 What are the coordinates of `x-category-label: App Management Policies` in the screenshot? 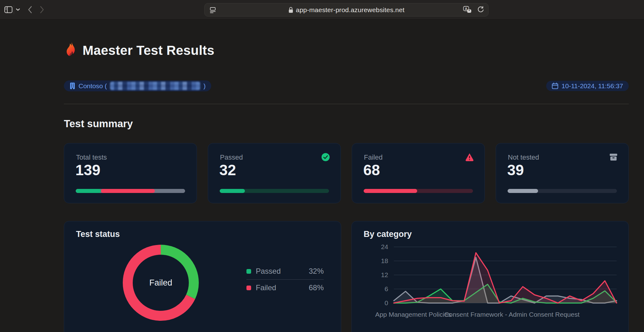 It's located at (413, 314).